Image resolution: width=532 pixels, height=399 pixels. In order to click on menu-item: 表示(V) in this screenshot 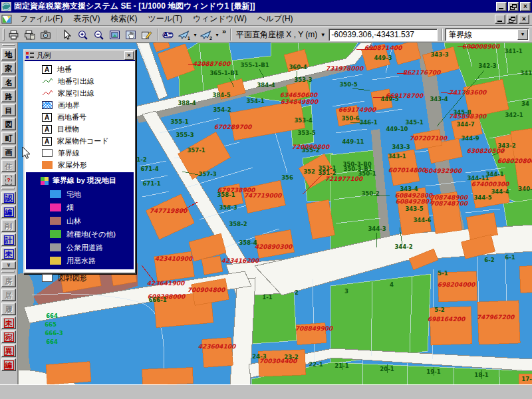, I will do `click(86, 19)`.